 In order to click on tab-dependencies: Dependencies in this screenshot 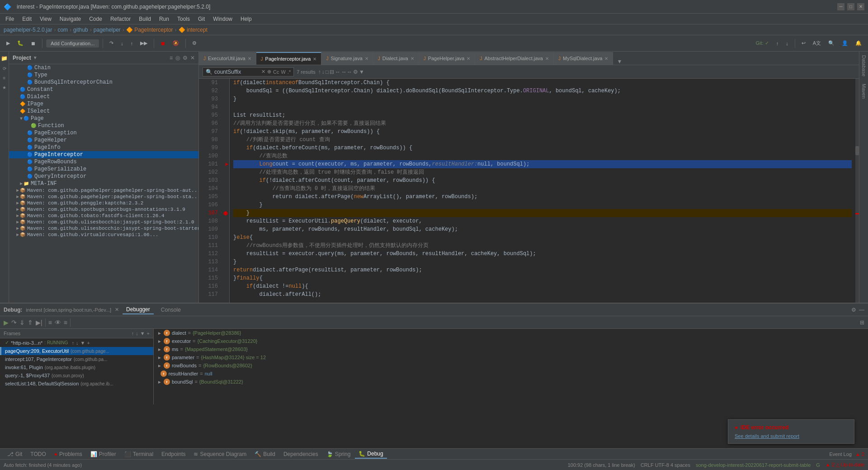, I will do `click(301, 454)`.